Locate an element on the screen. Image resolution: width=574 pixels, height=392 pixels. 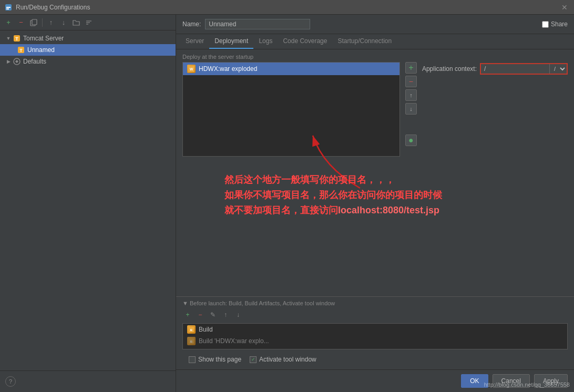
activate-tool-label: Activate tool window is located at coordinates (288, 359).